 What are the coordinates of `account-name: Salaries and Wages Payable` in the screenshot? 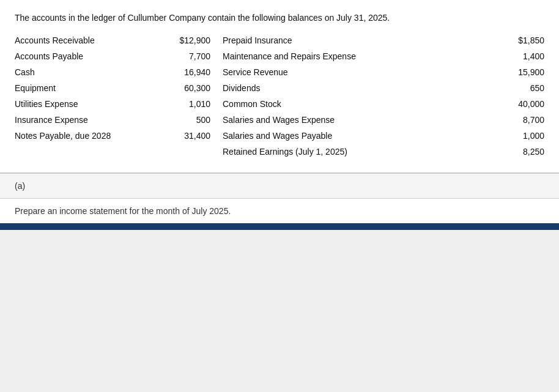 It's located at (359, 136).